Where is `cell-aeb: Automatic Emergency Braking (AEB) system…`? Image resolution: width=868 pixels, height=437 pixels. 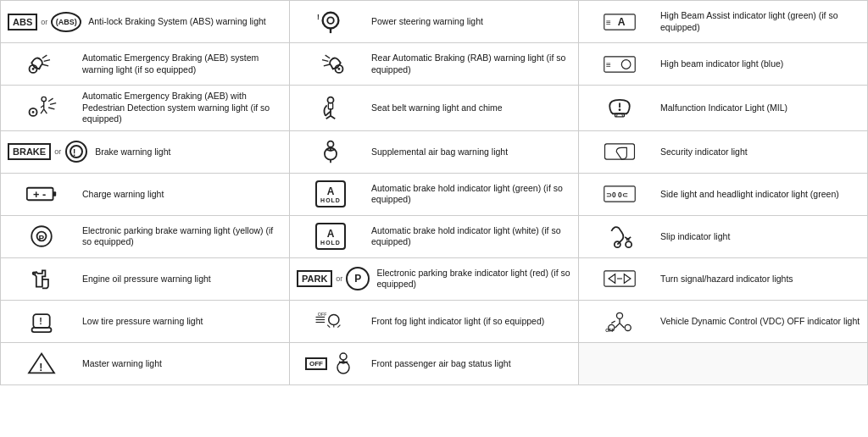
cell-aeb: Automatic Emergency Braking (AEB) system… is located at coordinates (146, 64).